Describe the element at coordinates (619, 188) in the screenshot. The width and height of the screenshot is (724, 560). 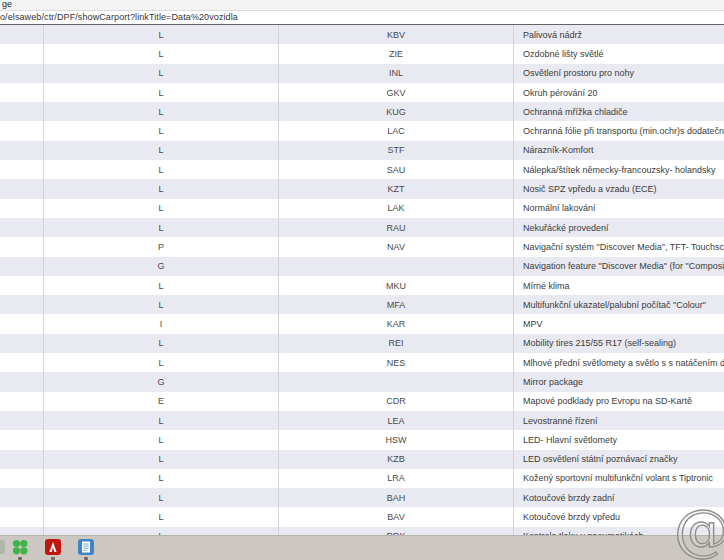
I see `row-description: Nosič SPZ vpředu a vzadu (ECE)` at that location.